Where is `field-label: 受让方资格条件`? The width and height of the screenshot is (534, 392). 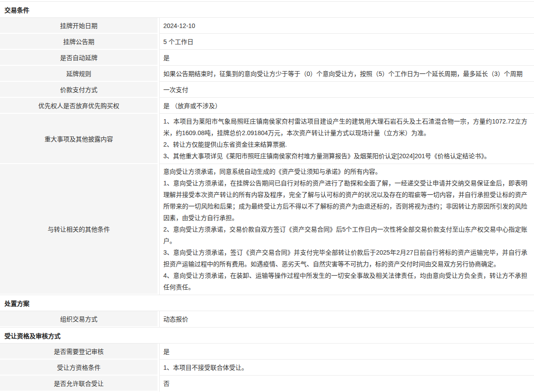
field-label: 受让方资格条件 is located at coordinates (79, 368).